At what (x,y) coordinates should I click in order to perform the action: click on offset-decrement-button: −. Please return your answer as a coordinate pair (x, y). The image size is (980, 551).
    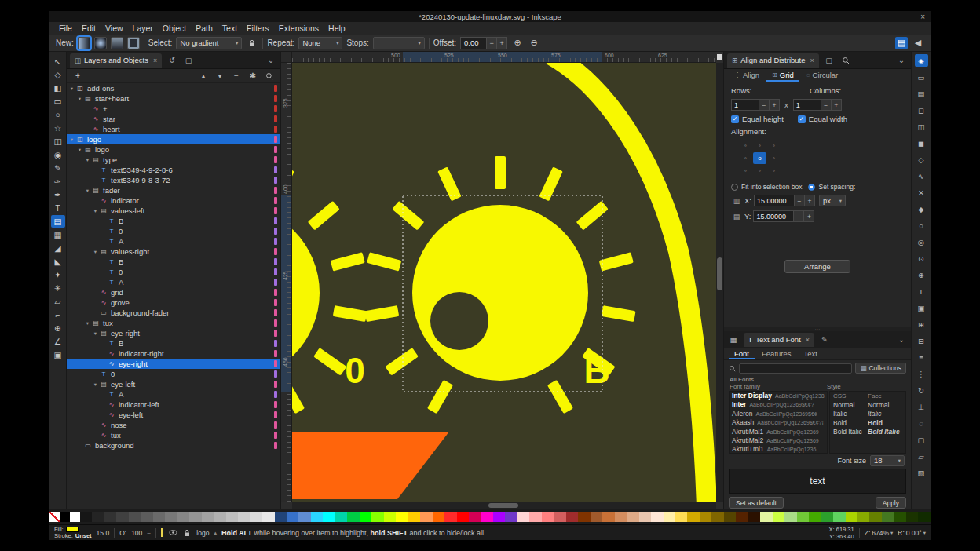
    Looking at the image, I should click on (492, 43).